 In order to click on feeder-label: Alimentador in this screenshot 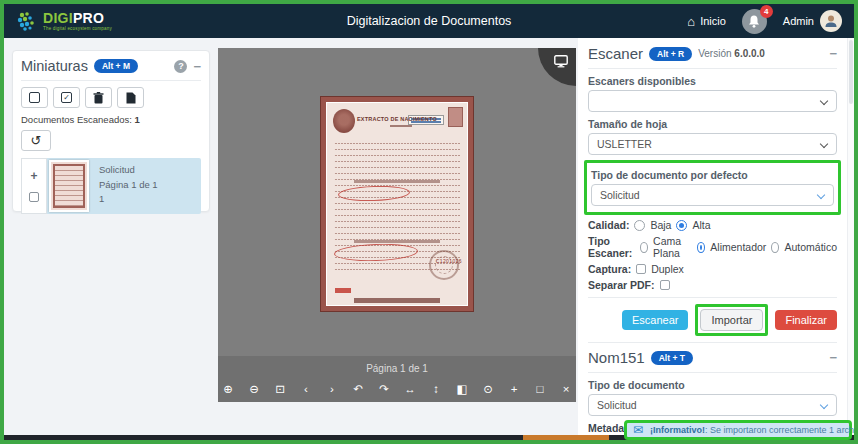, I will do `click(738, 247)`.